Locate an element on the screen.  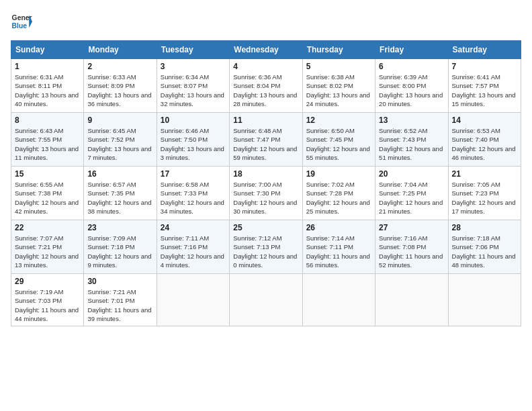
day-number: 26 is located at coordinates (339, 228).